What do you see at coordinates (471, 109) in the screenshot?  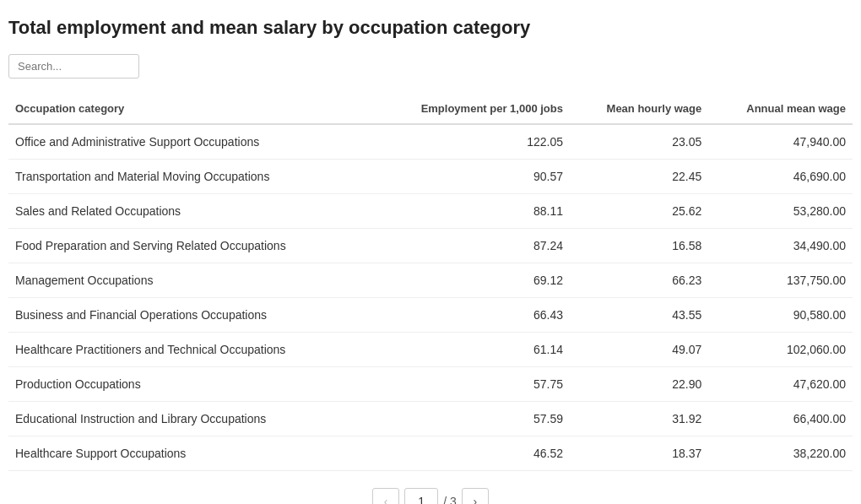 I see `col-employment: Employment per 1,000 jobs` at bounding box center [471, 109].